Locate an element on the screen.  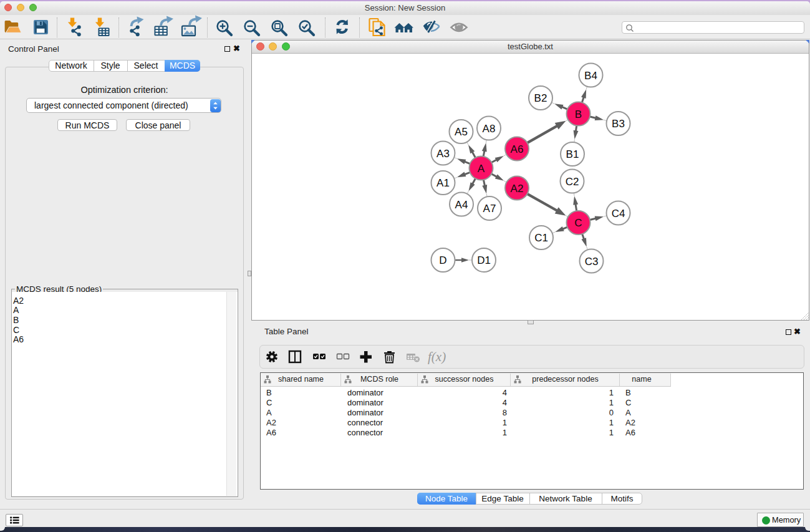
svg-text: B4 is located at coordinates (591, 76).